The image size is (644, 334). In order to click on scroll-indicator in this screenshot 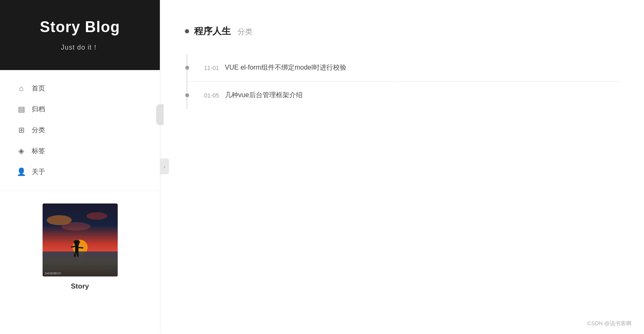, I will do `click(160, 115)`.